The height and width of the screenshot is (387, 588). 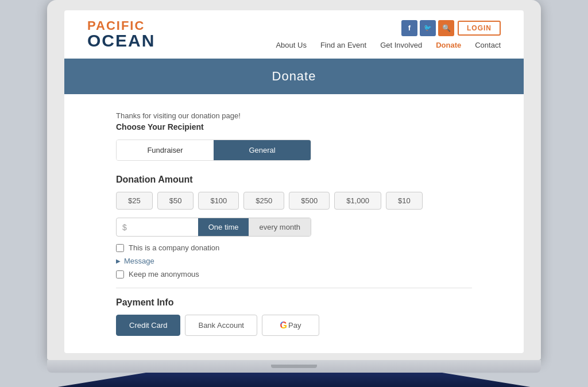 I want to click on amount-input, so click(x=165, y=227).